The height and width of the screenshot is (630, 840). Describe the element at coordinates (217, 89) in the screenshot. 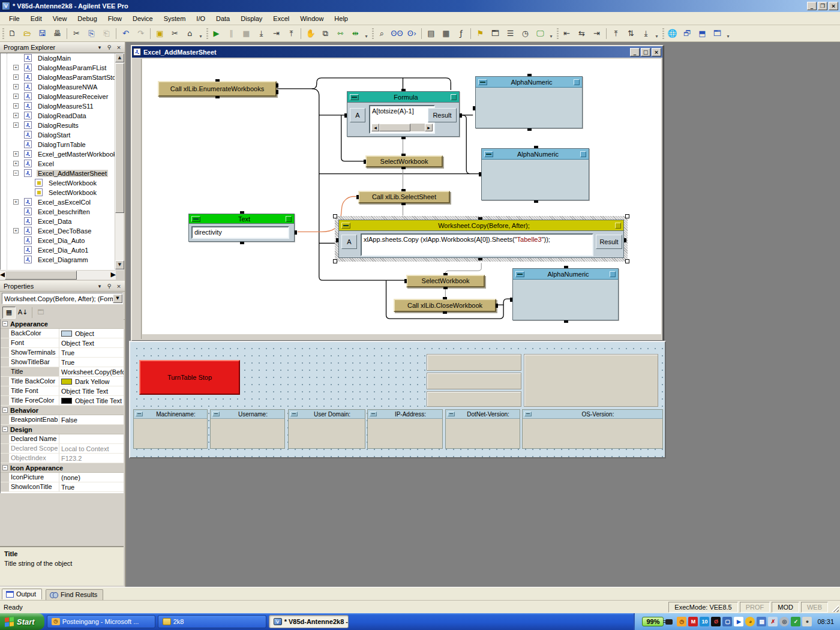

I see `block-call-enumerateworkbooks: Call xlLib.EnumerateWorkbooks` at that location.